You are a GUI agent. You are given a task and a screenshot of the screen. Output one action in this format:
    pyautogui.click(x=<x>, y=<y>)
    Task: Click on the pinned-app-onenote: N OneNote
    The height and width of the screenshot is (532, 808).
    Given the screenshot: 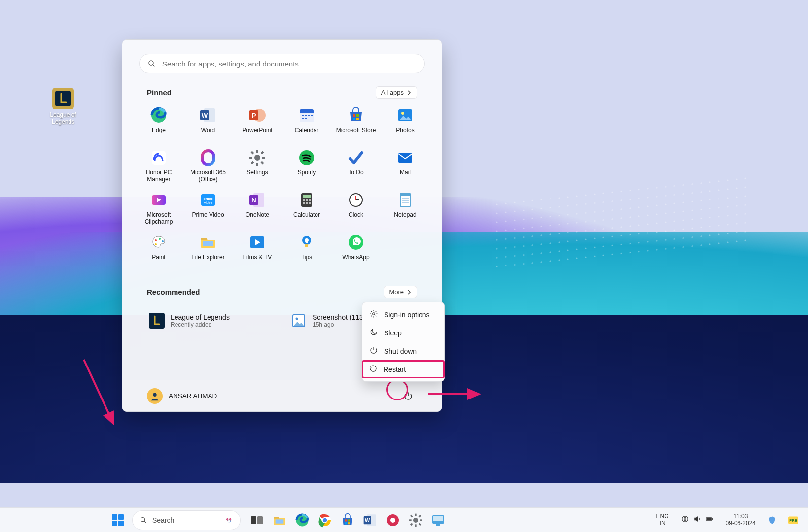 What is the action you would take?
    pyautogui.click(x=257, y=210)
    